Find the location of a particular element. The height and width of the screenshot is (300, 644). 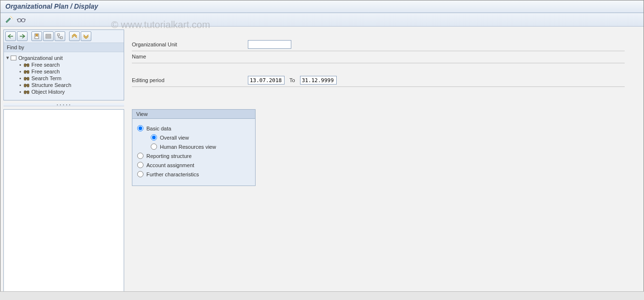

radio-overall-view: Overall view is located at coordinates (194, 137).